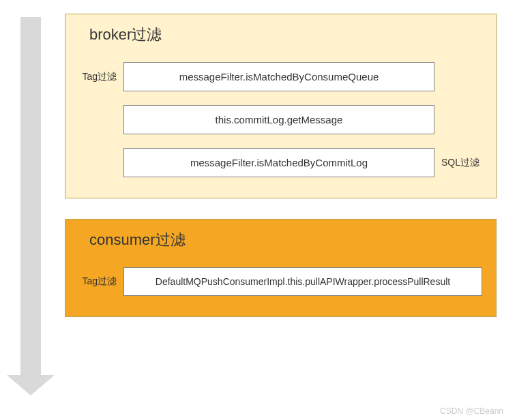 This screenshot has height=420, width=517. I want to click on broker-box-consume-queue: messageFilter.isMatchedByConsumeQueue, so click(279, 76).